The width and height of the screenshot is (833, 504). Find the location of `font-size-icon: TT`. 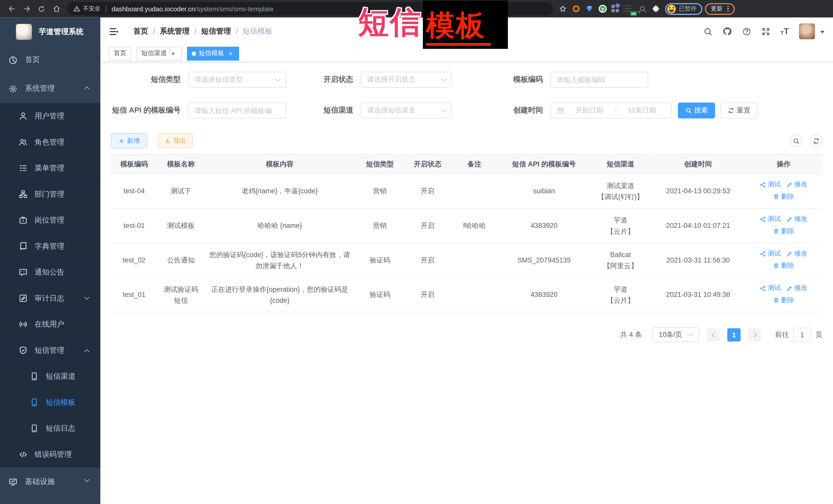

font-size-icon: TT is located at coordinates (785, 31).